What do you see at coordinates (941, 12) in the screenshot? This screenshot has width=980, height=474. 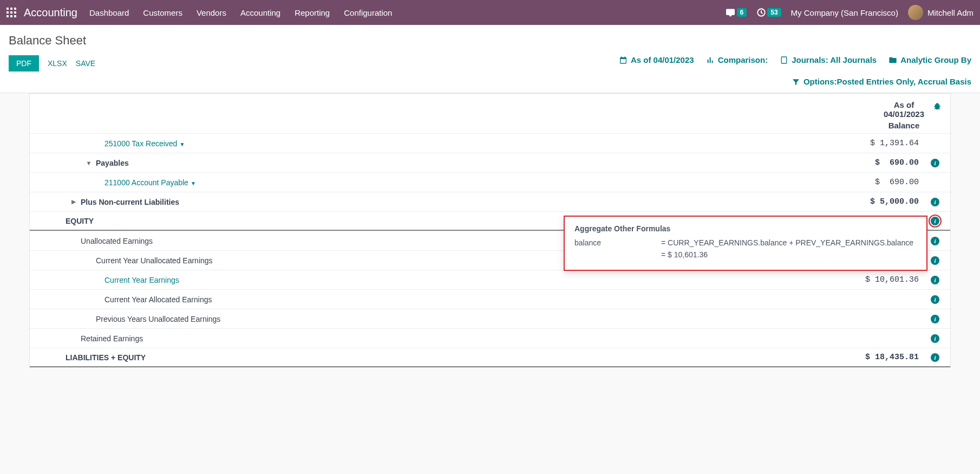 I see `user-menu: Mitchell Adm` at bounding box center [941, 12].